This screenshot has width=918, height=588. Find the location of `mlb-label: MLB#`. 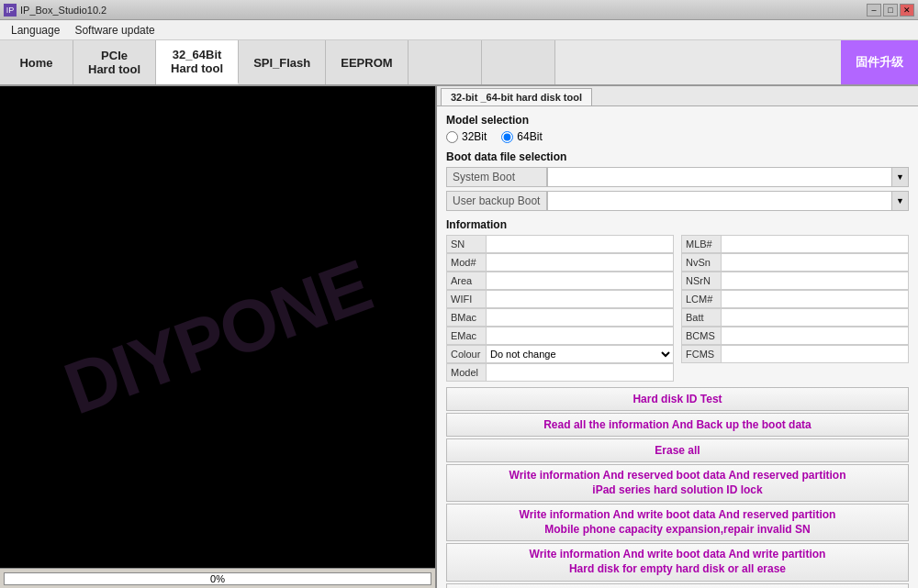

mlb-label: MLB# is located at coordinates (701, 244).